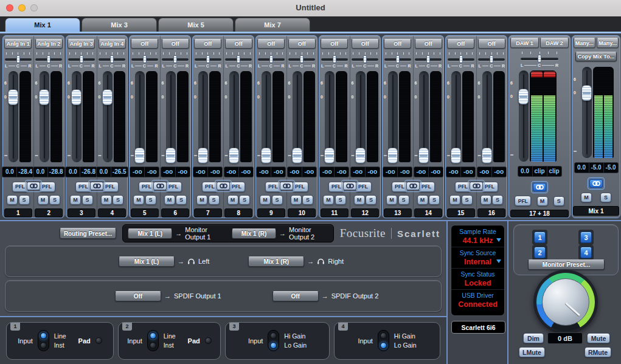 This screenshot has height=364, width=621. I want to click on monitor-volume-knob, so click(566, 302).